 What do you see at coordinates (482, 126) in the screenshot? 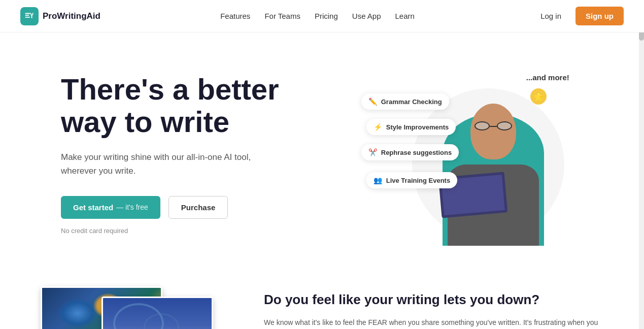
I see `glasses-left` at bounding box center [482, 126].